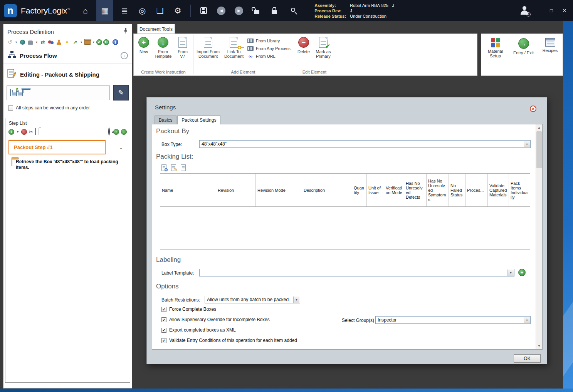 Image resolution: width=573 pixels, height=392 pixels. What do you see at coordinates (67, 42) in the screenshot?
I see `wand-icon: ✦` at bounding box center [67, 42].